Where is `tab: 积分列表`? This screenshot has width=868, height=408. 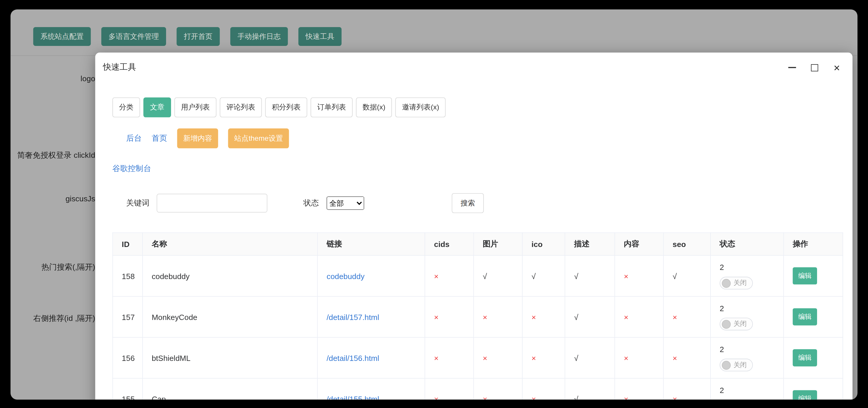 tab: 积分列表 is located at coordinates (286, 107).